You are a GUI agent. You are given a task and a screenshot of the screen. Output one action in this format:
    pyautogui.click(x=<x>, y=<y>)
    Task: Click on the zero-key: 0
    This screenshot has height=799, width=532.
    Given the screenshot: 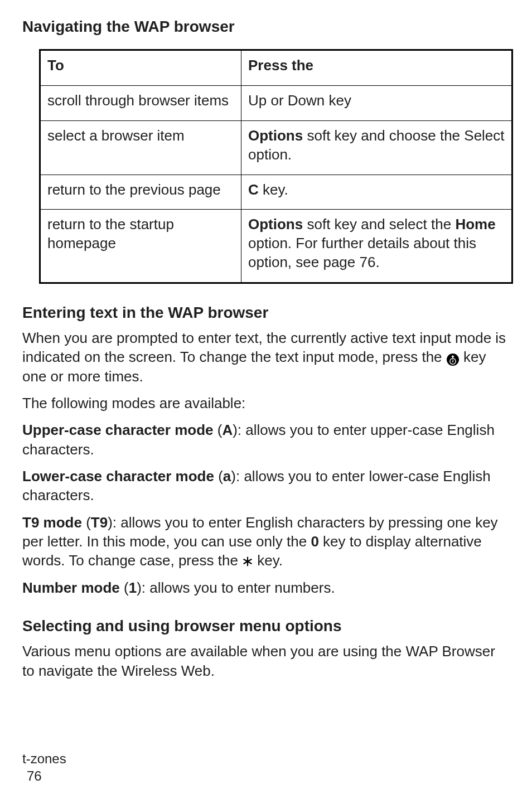 What is the action you would take?
    pyautogui.click(x=315, y=541)
    